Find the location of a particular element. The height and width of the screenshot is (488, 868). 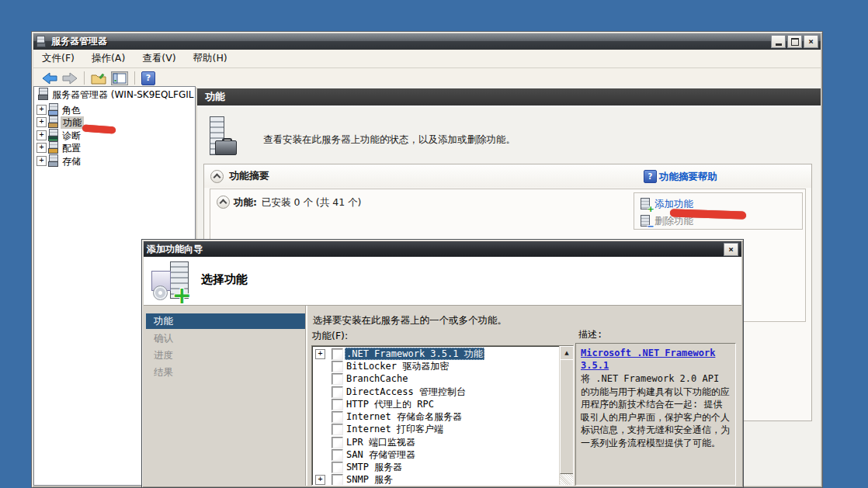

features-summary-help-link: 功能摘要帮助 is located at coordinates (688, 177).